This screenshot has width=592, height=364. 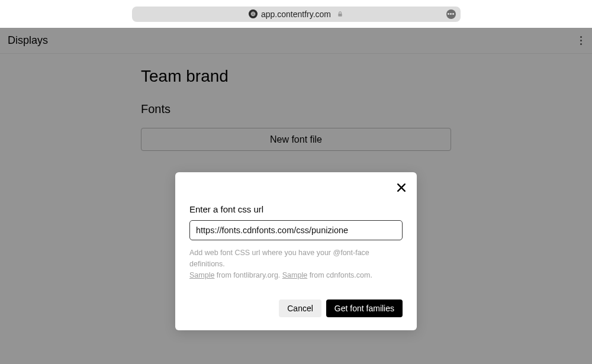 What do you see at coordinates (248, 275) in the screenshot?
I see `helper-fontlibrary-rest: from fontlibrary.org.` at bounding box center [248, 275].